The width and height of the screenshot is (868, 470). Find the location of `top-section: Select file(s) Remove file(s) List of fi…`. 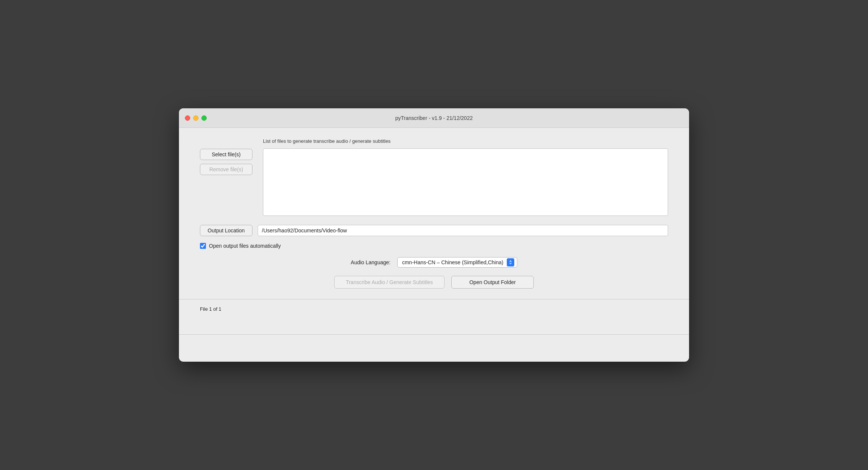

top-section: Select file(s) Remove file(s) List of fi… is located at coordinates (434, 177).